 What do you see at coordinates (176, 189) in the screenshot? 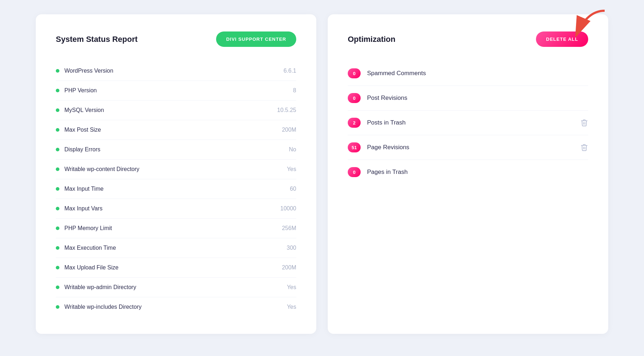
I see `status-item: Max Input Time 60` at bounding box center [176, 189].